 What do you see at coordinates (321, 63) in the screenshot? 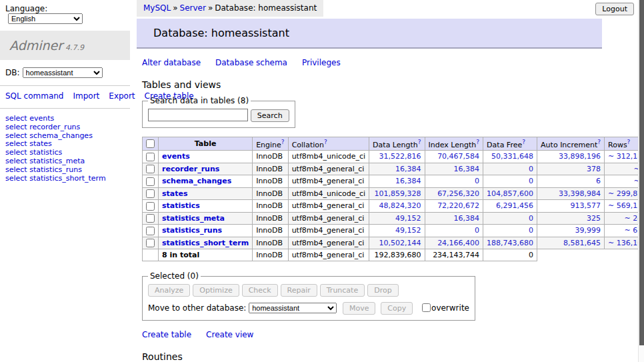
I see `privileges-link: Privileges` at bounding box center [321, 63].